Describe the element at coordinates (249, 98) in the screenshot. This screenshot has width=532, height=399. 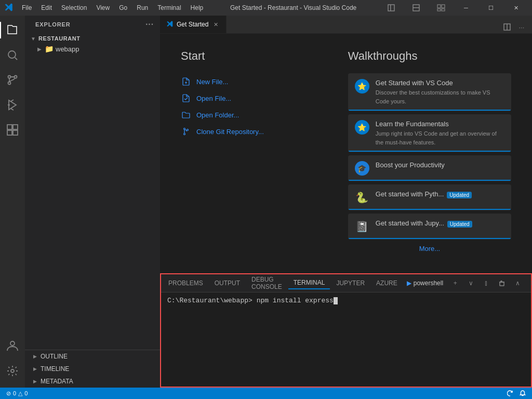
I see `start-open-file: Open File...` at that location.